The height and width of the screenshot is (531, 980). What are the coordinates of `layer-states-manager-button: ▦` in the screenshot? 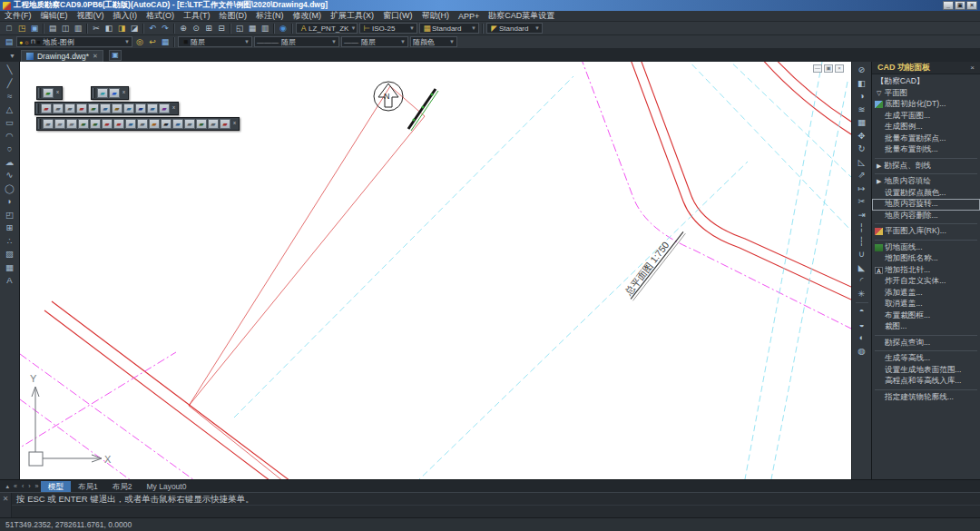 It's located at (165, 42).